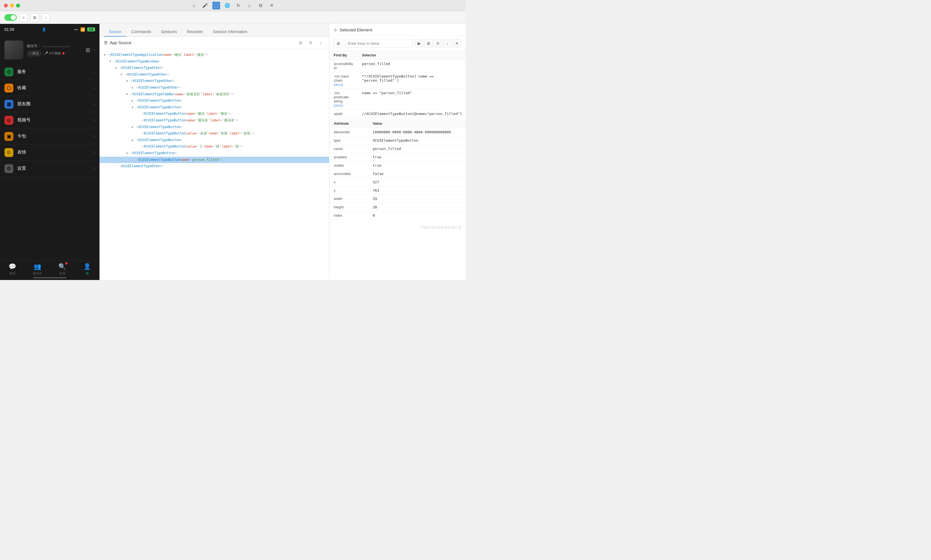 The image size is (931, 560). Describe the element at coordinates (55, 168) in the screenshot. I see `menu-label-settings: 设置` at that location.